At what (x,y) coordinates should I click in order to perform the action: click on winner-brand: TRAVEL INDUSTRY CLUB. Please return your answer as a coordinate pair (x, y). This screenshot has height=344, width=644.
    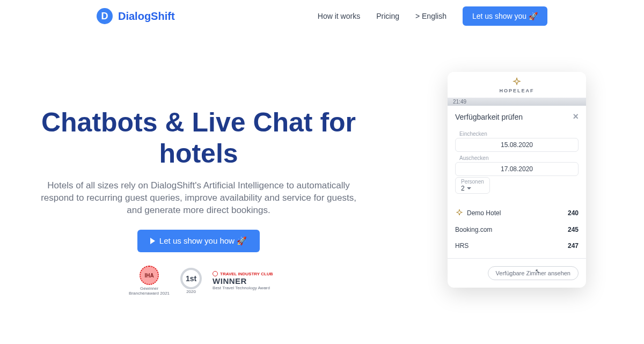
    Looking at the image, I should click on (243, 274).